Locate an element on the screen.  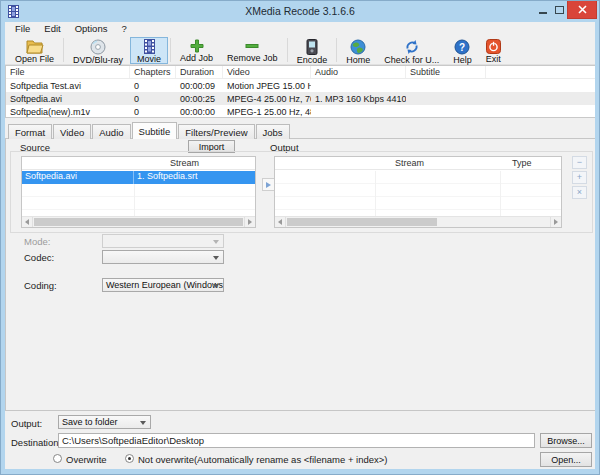
menu-file: File is located at coordinates (22, 29).